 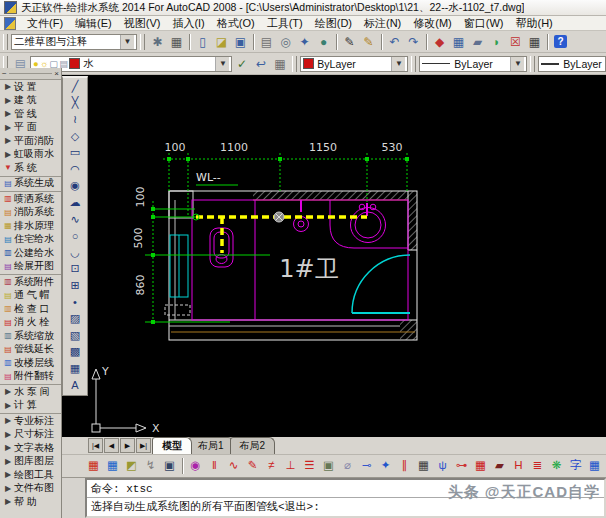 I want to click on tz-break-pipe-icon: H, so click(x=518, y=466).